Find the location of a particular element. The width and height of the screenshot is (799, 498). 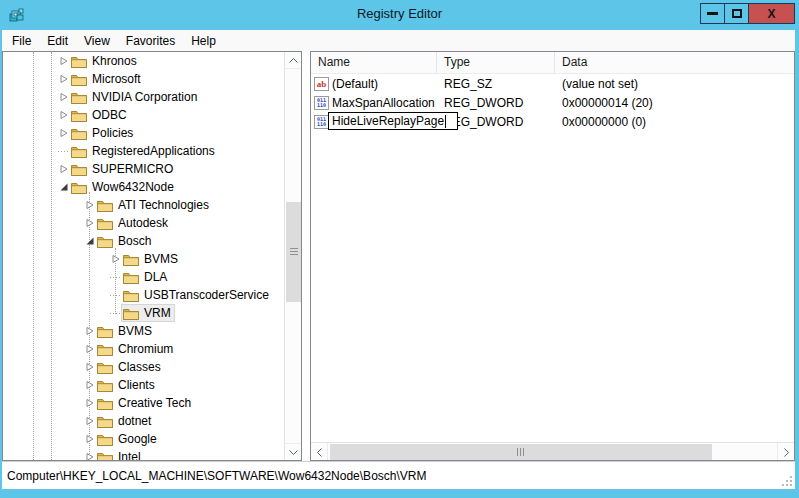

tree-item-label: ODBC is located at coordinates (110, 115).